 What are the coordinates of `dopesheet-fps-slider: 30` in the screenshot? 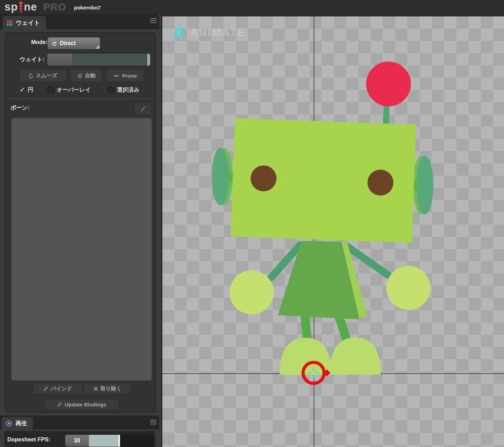 It's located at (109, 441).